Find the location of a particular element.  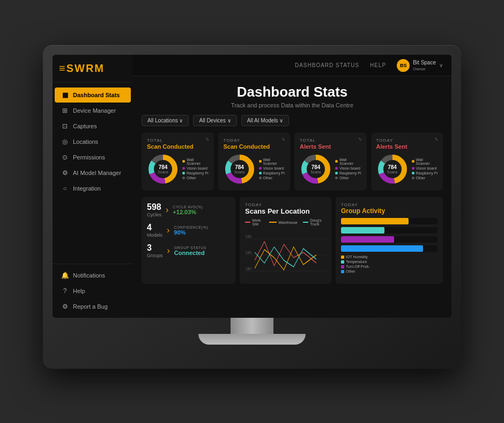

sidebar-item-integration: ○ Integration is located at coordinates (93, 188).